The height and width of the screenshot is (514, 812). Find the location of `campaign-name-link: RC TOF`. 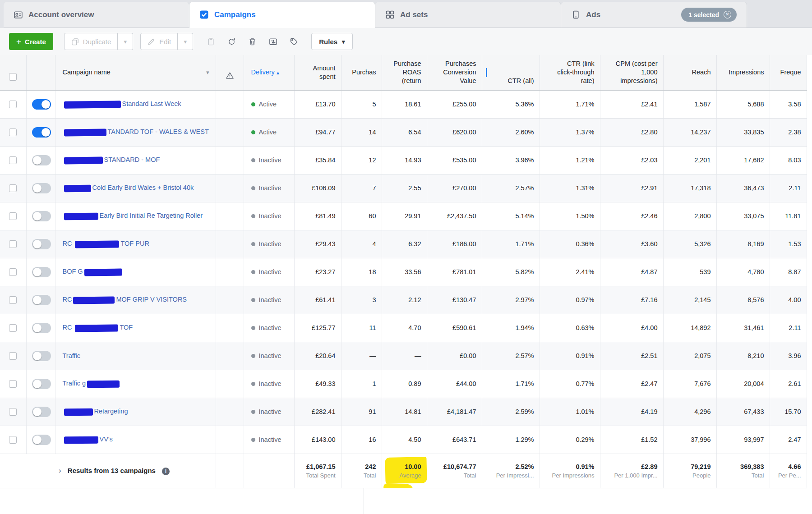

campaign-name-link: RC TOF is located at coordinates (98, 327).